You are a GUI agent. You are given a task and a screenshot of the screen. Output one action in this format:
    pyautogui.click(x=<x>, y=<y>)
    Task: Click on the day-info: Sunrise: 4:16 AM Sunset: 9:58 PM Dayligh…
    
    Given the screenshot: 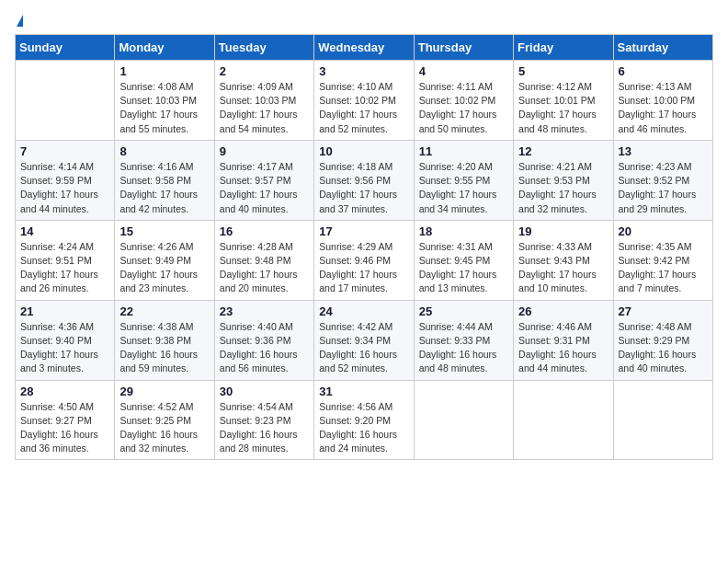 What is the action you would take?
    pyautogui.click(x=164, y=188)
    